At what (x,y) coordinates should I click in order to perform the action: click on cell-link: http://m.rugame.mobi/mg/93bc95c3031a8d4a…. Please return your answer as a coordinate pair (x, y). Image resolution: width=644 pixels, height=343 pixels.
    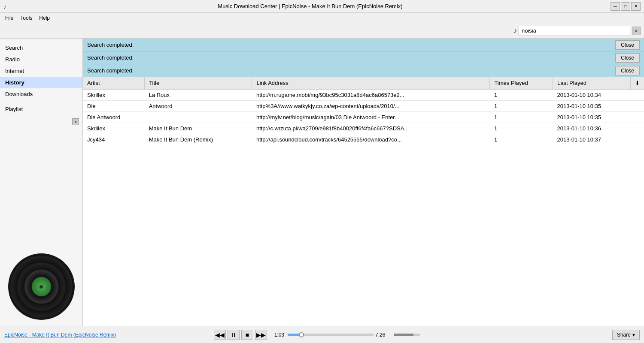
    Looking at the image, I should click on (371, 95).